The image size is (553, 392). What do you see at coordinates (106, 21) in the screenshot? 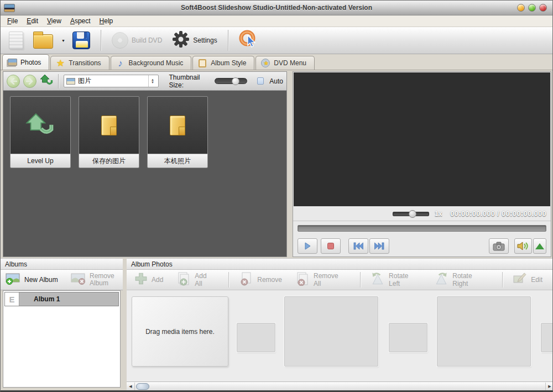
I see `menu-help: Help` at bounding box center [106, 21].